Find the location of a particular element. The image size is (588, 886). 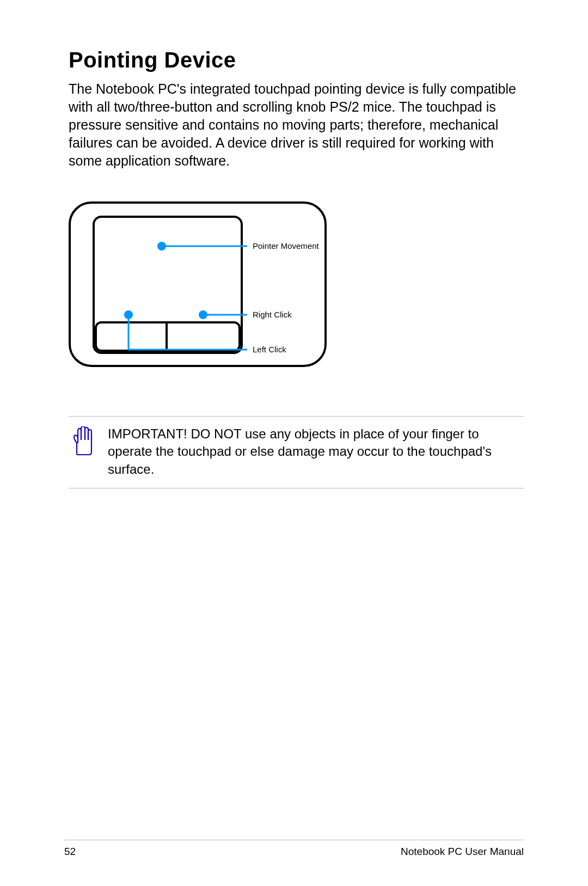

body-paragraph: The Notebook PC's integrated touchpad po… is located at coordinates (296, 125).